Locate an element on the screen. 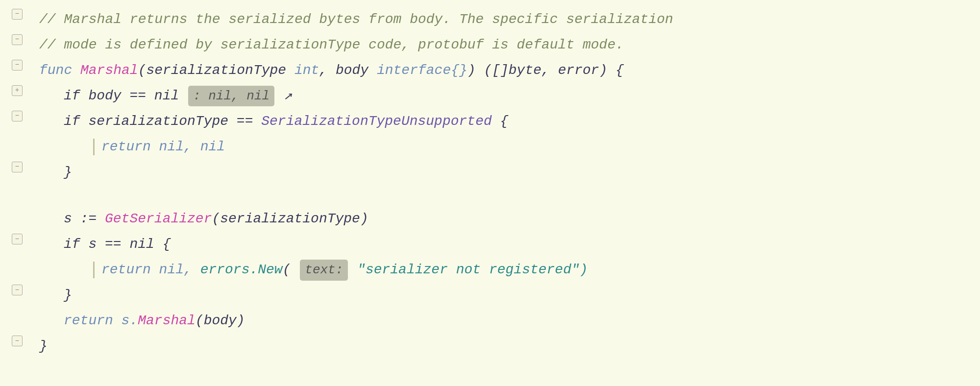  code-line-4: + if body == nil : nil, nil ↗ is located at coordinates (490, 98).